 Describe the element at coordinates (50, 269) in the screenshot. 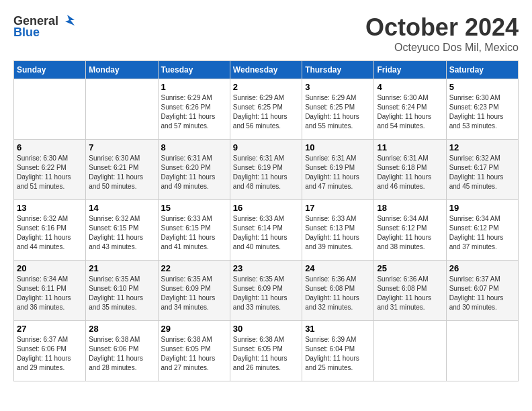

I see `day-number: 20` at that location.